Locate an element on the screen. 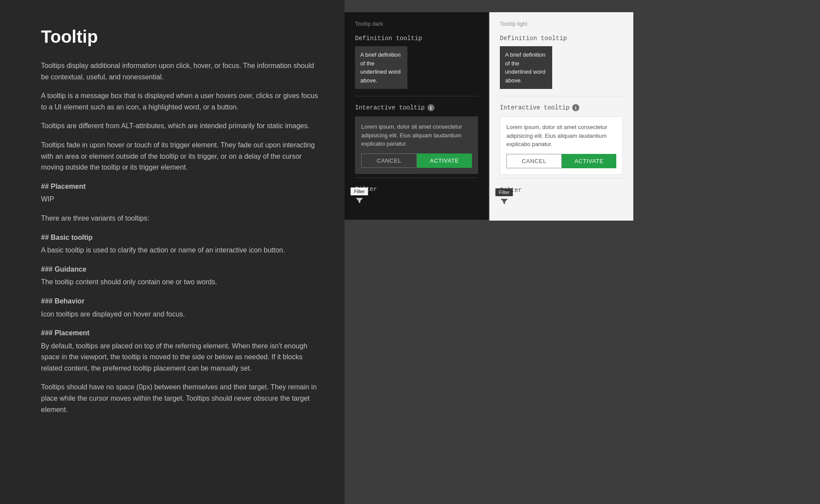 The height and width of the screenshot is (504, 820). desc-3: Tooltips are different from ALT-attribut… is located at coordinates (182, 126).